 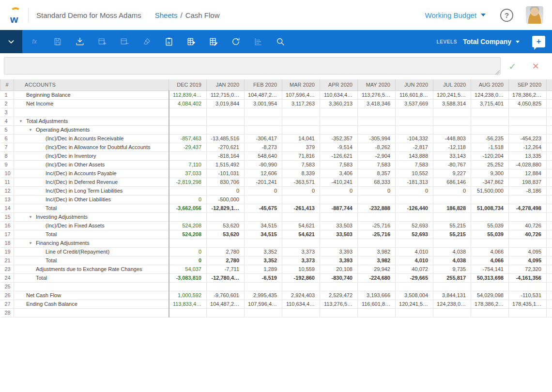 I want to click on account-cell: ▼Investing Adjustments, so click(x=92, y=217).